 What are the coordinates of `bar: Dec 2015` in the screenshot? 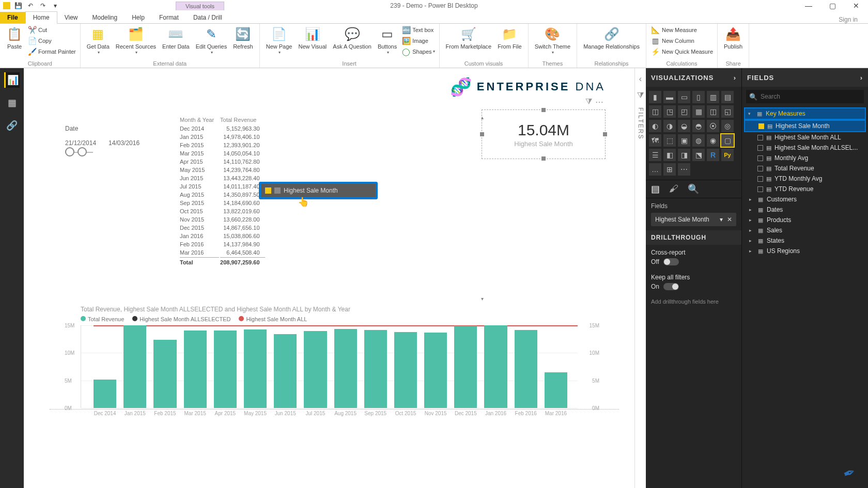 It's located at (466, 367).